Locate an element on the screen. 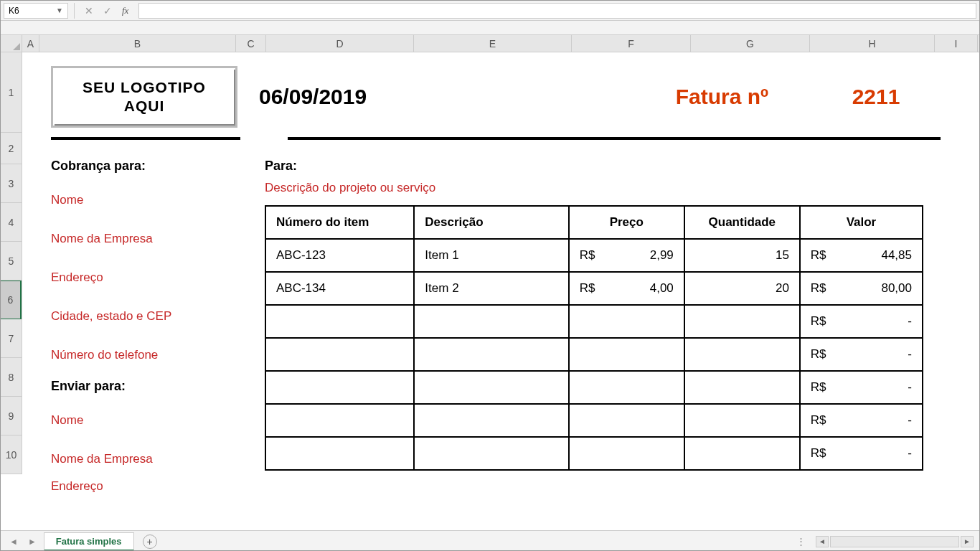  th-qtd: Quantidade is located at coordinates (742, 222).